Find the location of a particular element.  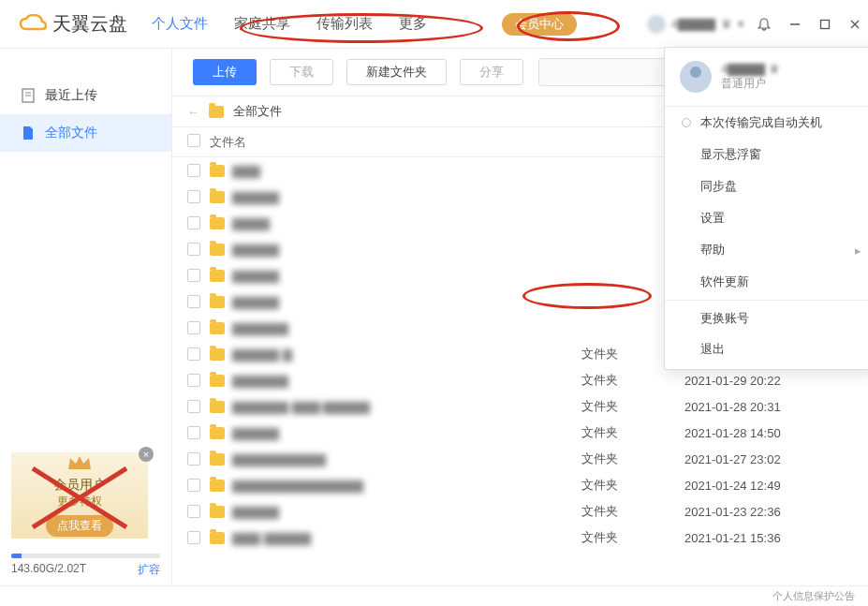

file-name-cell: ▇▇▇ ▇▇▇▇▇ is located at coordinates (395, 538).